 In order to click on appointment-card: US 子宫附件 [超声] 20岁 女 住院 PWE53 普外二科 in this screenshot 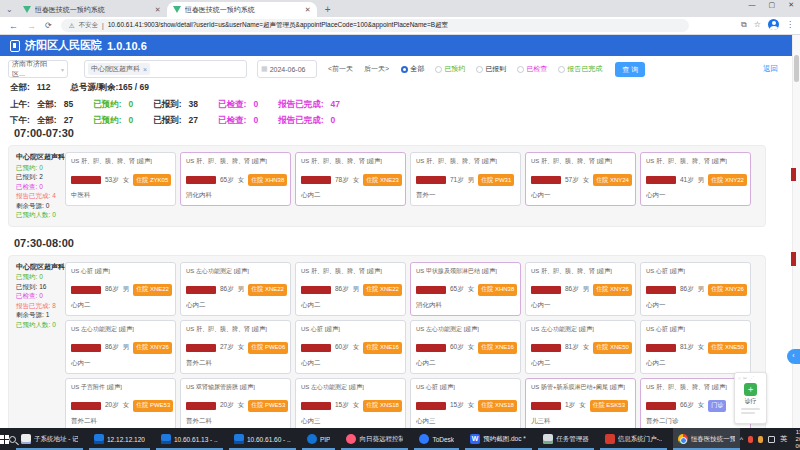, I will do `click(120, 404)`.